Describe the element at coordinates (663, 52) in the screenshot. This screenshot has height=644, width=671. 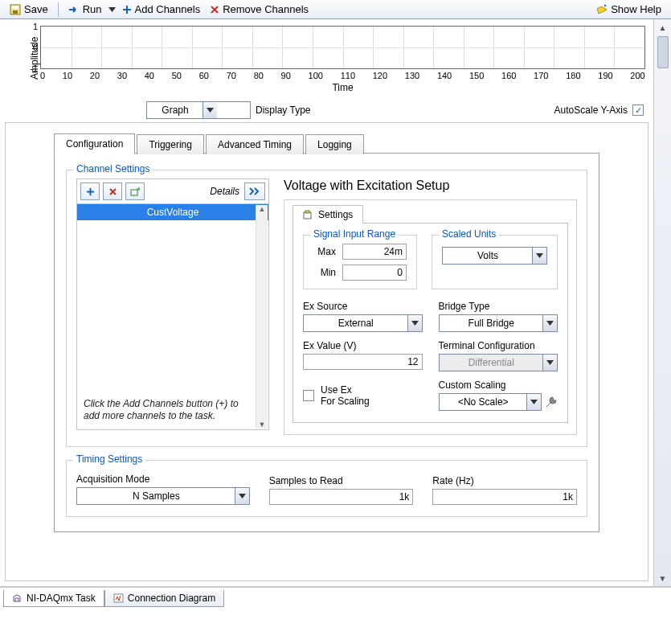
I see `scroll-thumb` at that location.